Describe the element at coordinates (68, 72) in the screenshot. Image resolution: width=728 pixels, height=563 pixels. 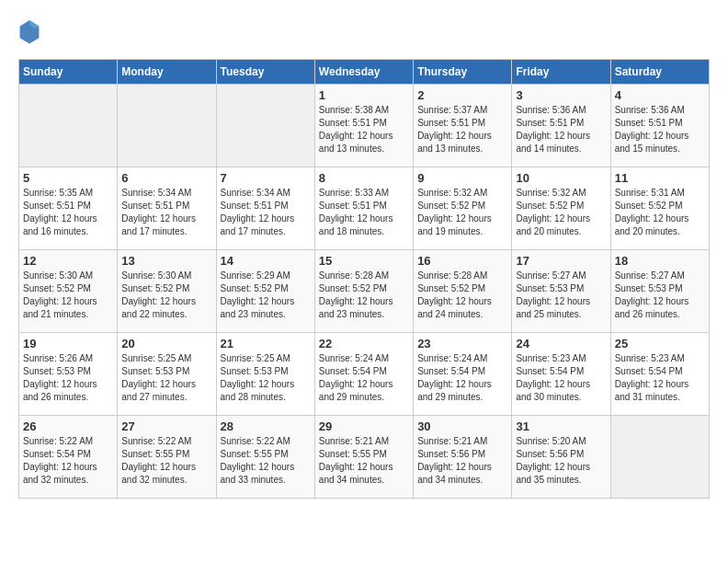
I see `header-cell-sunday: Sunday` at that location.